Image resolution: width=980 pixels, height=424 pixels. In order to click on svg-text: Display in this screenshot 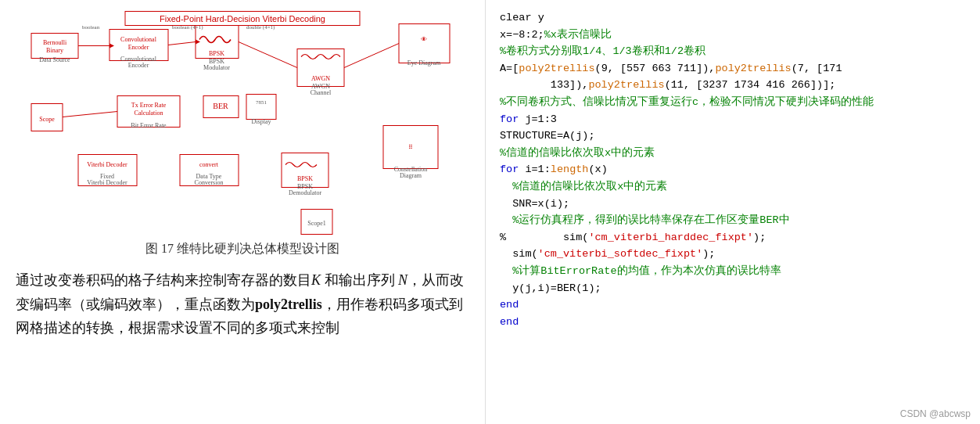, I will do `click(261, 122)`.